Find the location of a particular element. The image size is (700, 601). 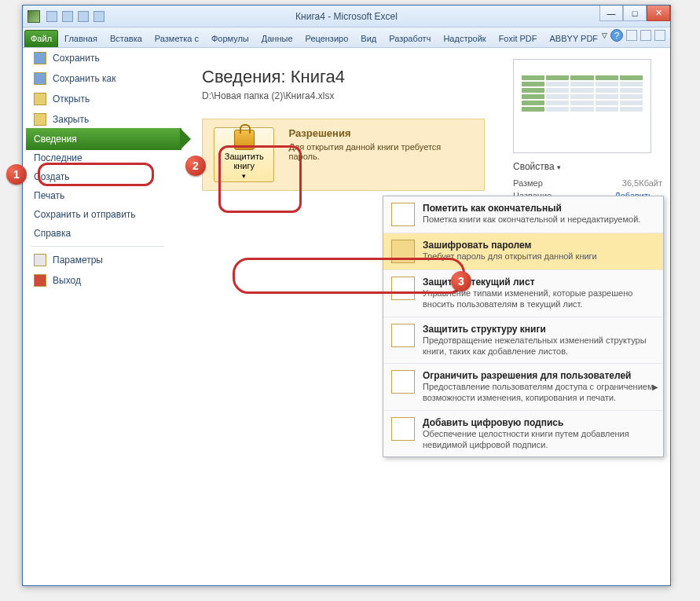

sidebar-item-recent: Последние is located at coordinates (97, 158).